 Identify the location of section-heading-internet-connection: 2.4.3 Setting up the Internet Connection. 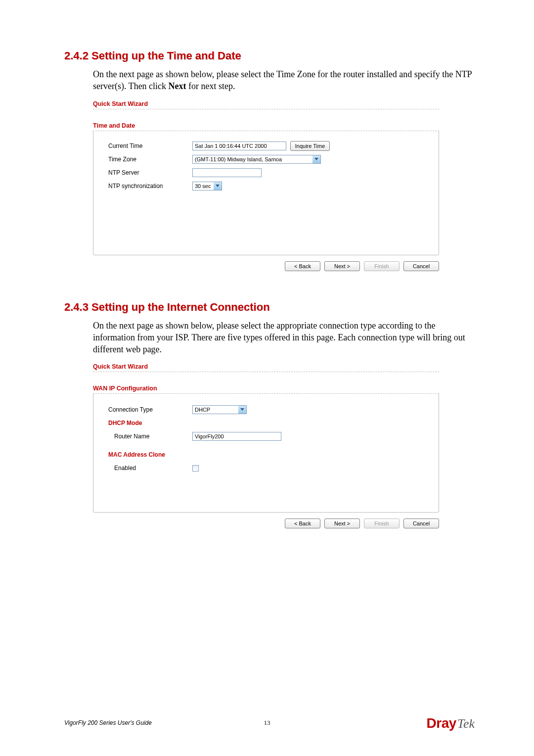
(269, 307).